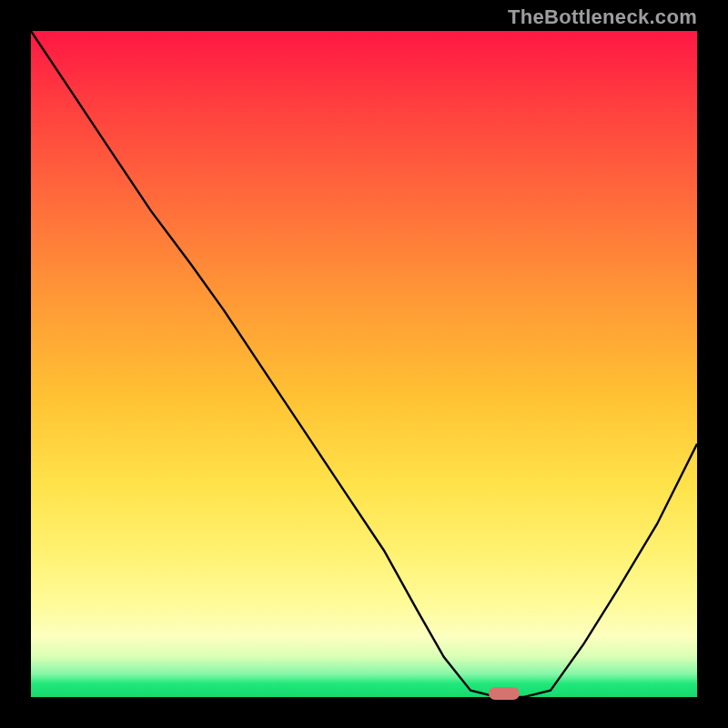 The image size is (728, 728). I want to click on watermark-text: TheBottleneck.com, so click(602, 17).